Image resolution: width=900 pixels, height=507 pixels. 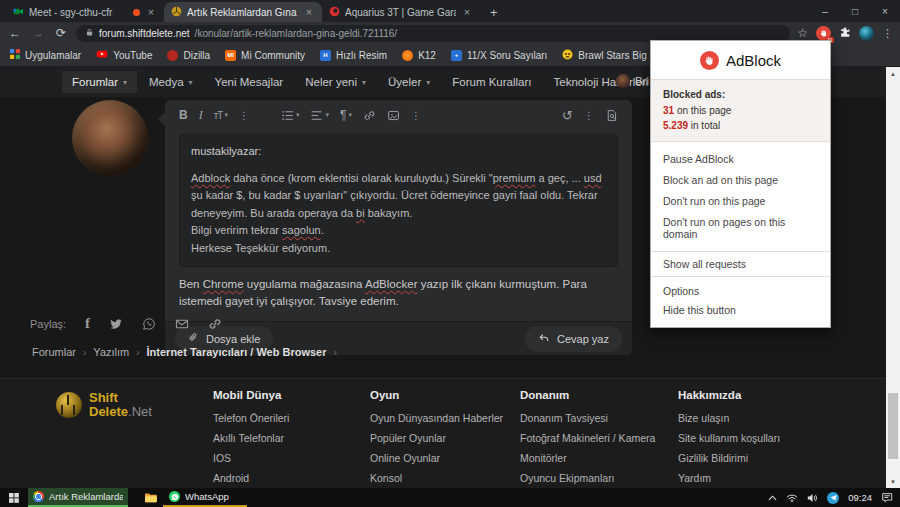 What do you see at coordinates (893, 74) in the screenshot?
I see `scrollbar-up-arrow: ▲` at bounding box center [893, 74].